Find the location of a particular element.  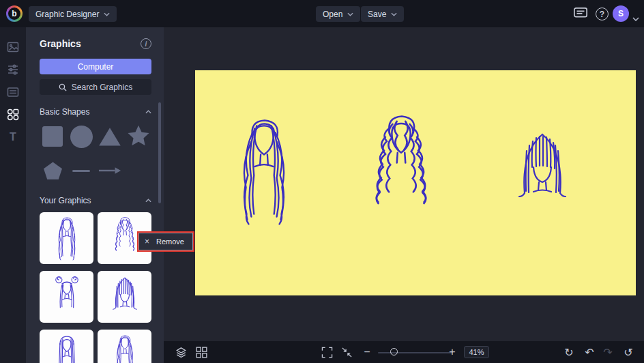

curly-hair-drawing is located at coordinates (125, 238).